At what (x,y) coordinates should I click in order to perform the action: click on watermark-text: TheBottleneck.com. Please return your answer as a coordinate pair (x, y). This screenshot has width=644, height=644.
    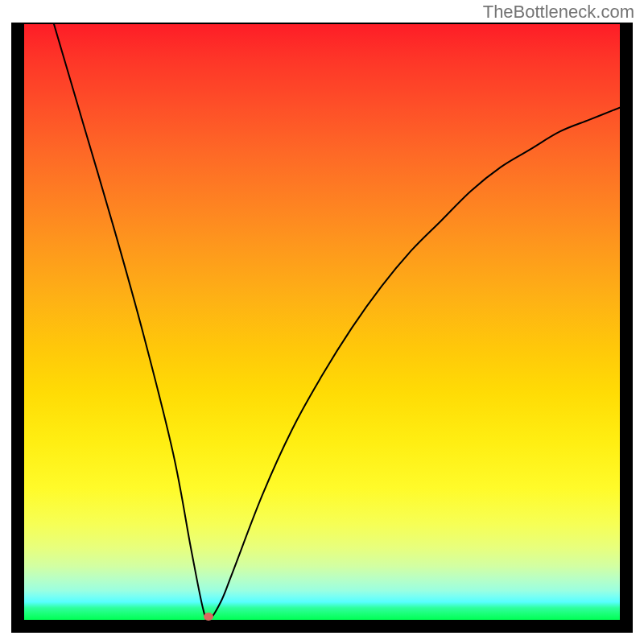
    Looking at the image, I should click on (559, 12).